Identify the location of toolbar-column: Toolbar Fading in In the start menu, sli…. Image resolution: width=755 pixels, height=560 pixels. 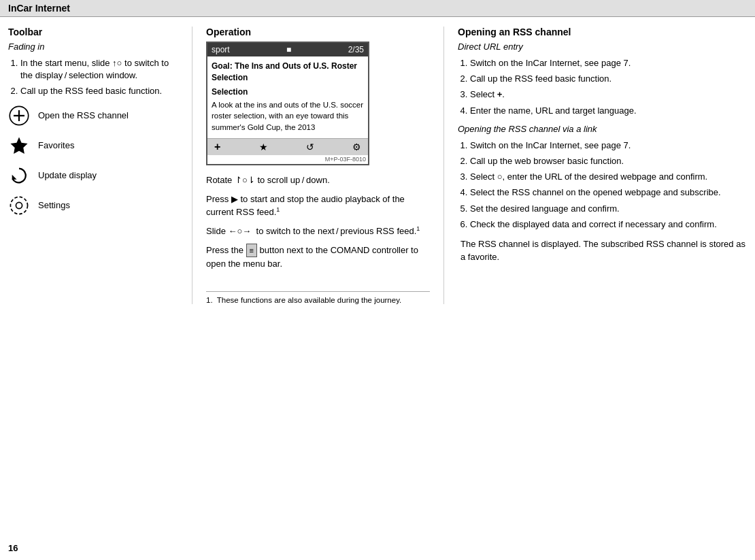
(100, 165).